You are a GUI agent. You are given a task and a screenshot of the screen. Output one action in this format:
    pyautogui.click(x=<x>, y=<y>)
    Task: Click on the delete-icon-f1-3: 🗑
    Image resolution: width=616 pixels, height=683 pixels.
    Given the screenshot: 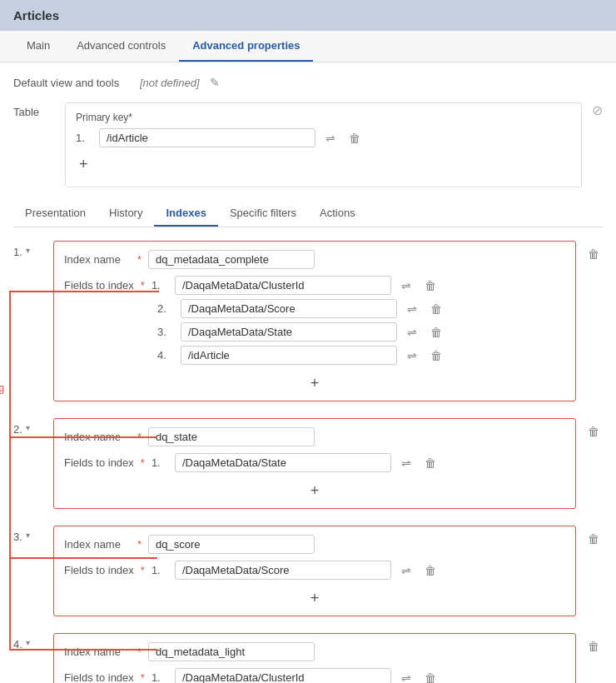 What is the action you would take?
    pyautogui.click(x=436, y=332)
    